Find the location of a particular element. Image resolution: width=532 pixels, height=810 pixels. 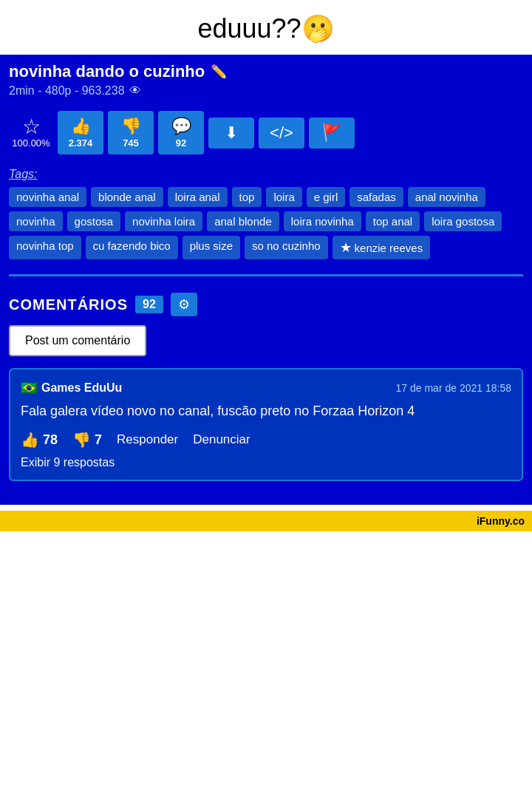

tags-label: Tags: is located at coordinates (266, 174).